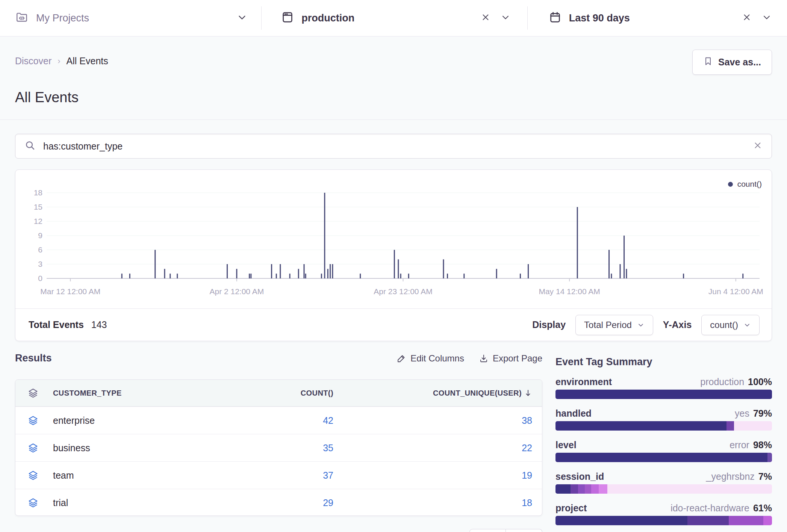 This screenshot has width=787, height=532. What do you see at coordinates (137, 476) in the screenshot?
I see `customer-type-value: team` at bounding box center [137, 476].